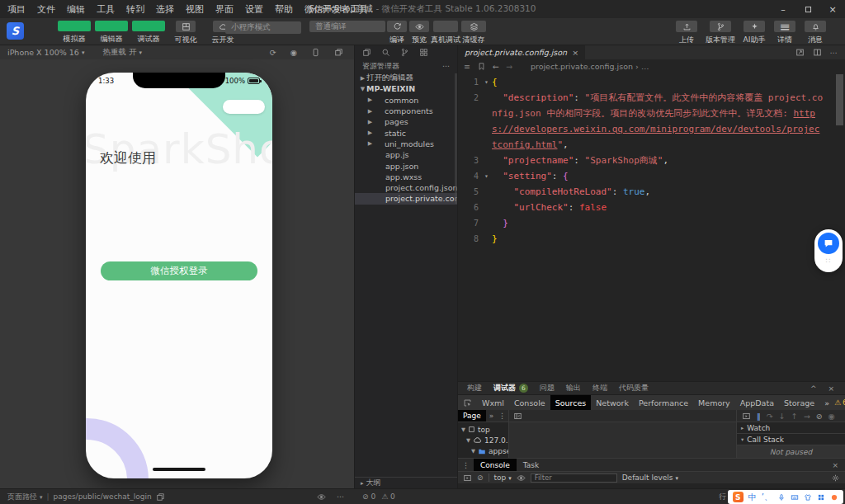 This screenshot has width=845, height=504. What do you see at coordinates (511, 388) in the screenshot?
I see `panel-tab-调试器: 调试器6` at bounding box center [511, 388].